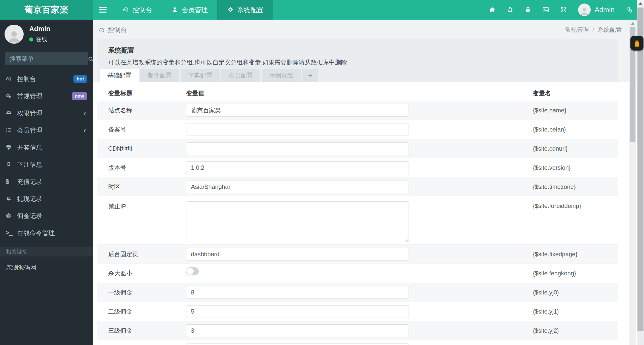  Describe the element at coordinates (30, 164) in the screenshot. I see `sidebar-item-label: 下注信息` at that location.